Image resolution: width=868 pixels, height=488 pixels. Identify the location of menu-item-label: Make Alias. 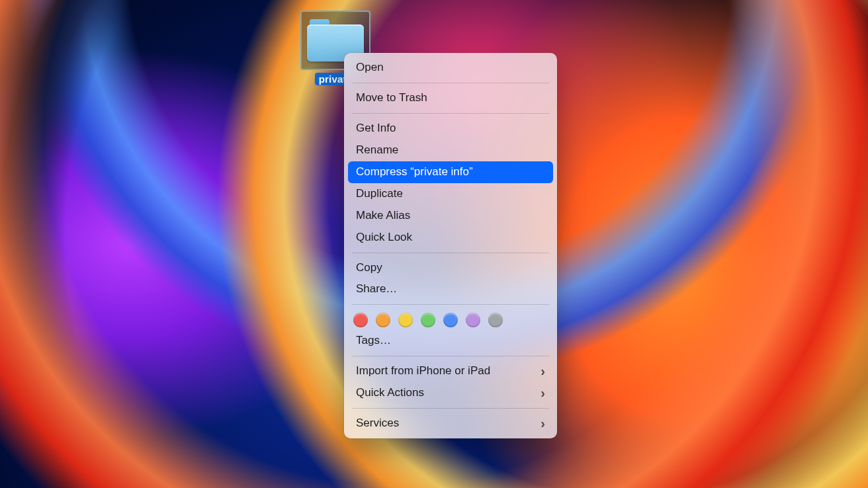
(383, 216).